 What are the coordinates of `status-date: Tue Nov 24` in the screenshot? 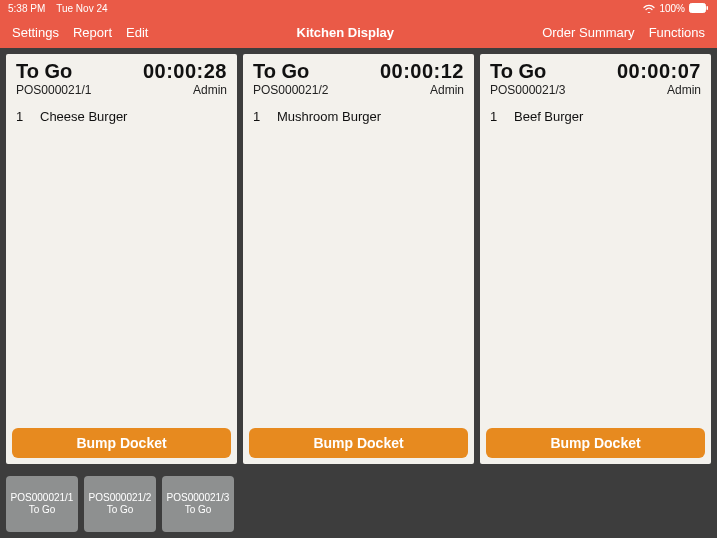 It's located at (82, 8).